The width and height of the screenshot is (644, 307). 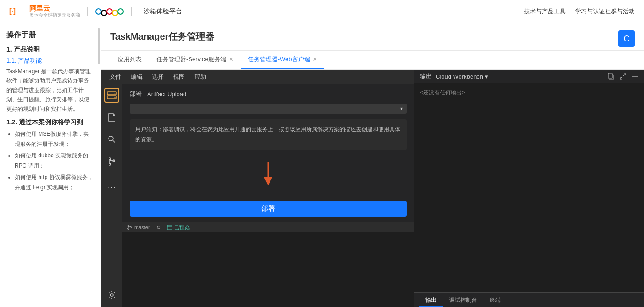 What do you see at coordinates (182, 227) in the screenshot?
I see `preview-label: 已预览` at bounding box center [182, 227].